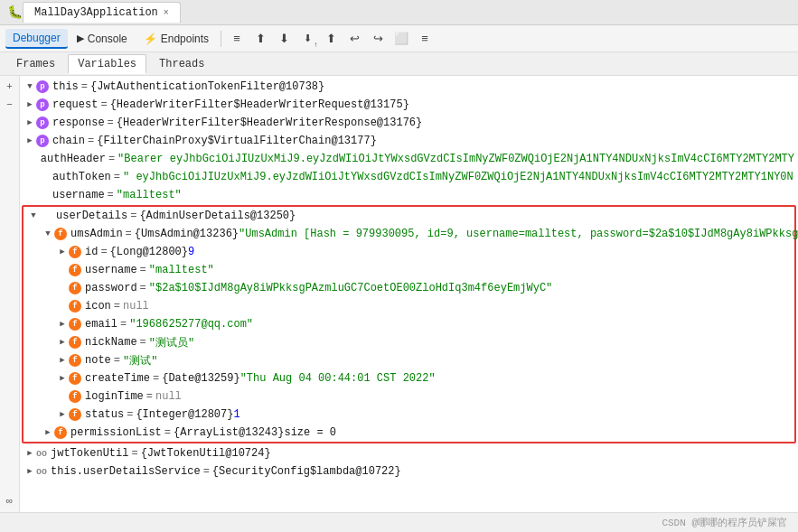  Describe the element at coordinates (126, 471) in the screenshot. I see `var-name-userDetailsService: this.userDetailsService` at that location.